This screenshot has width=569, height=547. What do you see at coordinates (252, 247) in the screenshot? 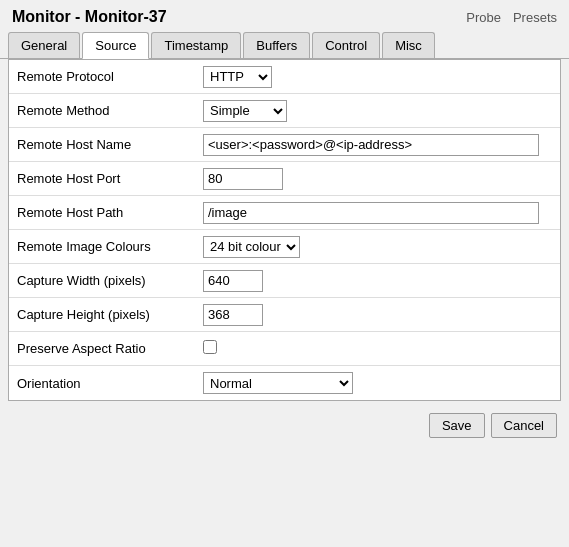
I see `remote-image-colours-select: 8 bit grey 16 bit colour 24 bit colour 3…` at bounding box center [252, 247].